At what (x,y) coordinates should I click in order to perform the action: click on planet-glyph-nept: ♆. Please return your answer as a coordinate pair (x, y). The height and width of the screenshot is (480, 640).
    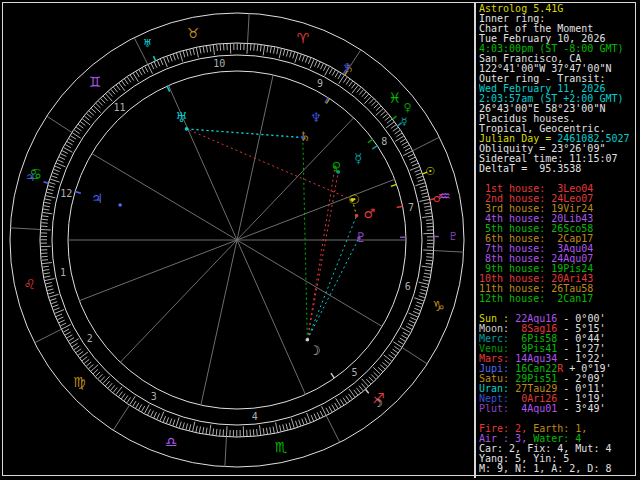
    Looking at the image, I should click on (316, 118).